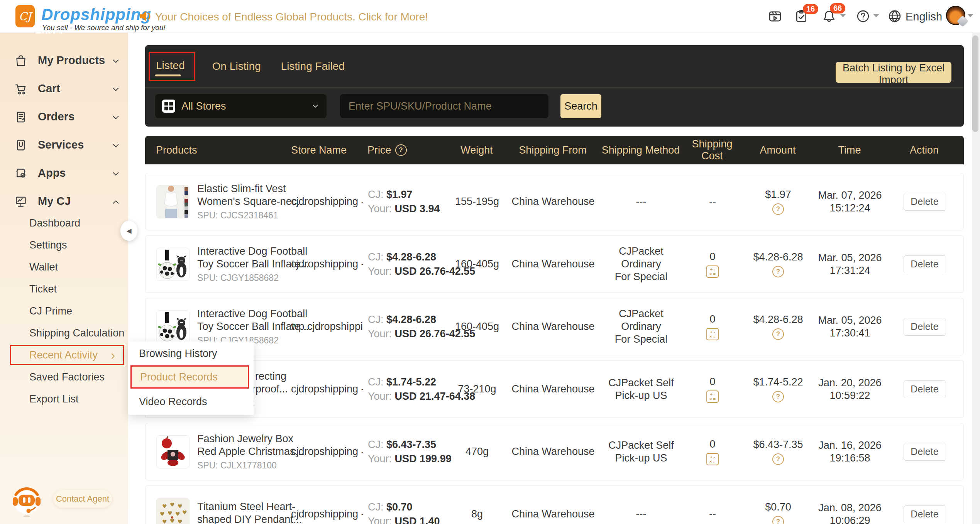 This screenshot has width=980, height=524. What do you see at coordinates (925, 514) in the screenshot?
I see `action-cell: Delete` at bounding box center [925, 514].